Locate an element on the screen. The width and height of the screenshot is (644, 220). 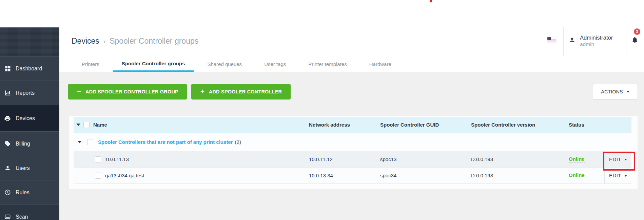
notification-count-badge: 3 is located at coordinates (637, 32).